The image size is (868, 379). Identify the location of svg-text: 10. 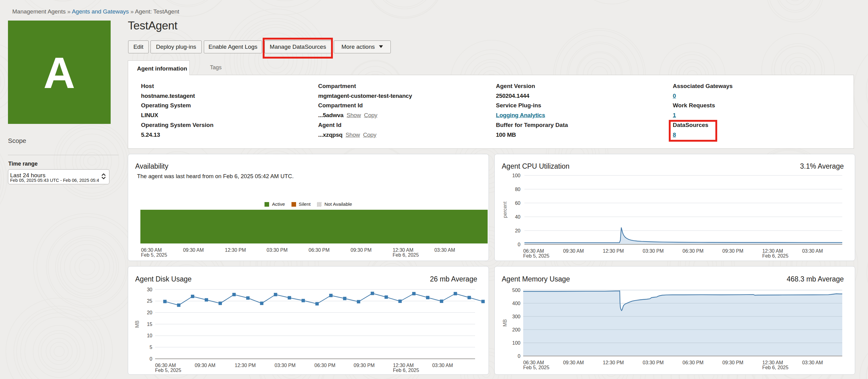
(150, 336).